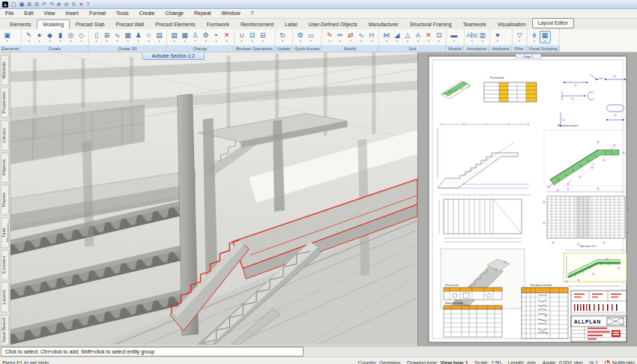 This screenshot has width=637, height=364. Describe the element at coordinates (29, 4) in the screenshot. I see `save-icon: ⊞` at that location.